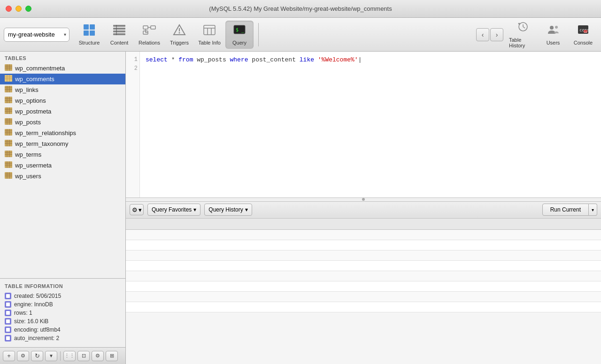  I want to click on table-item-wp-comments: wp_comments, so click(63, 79).